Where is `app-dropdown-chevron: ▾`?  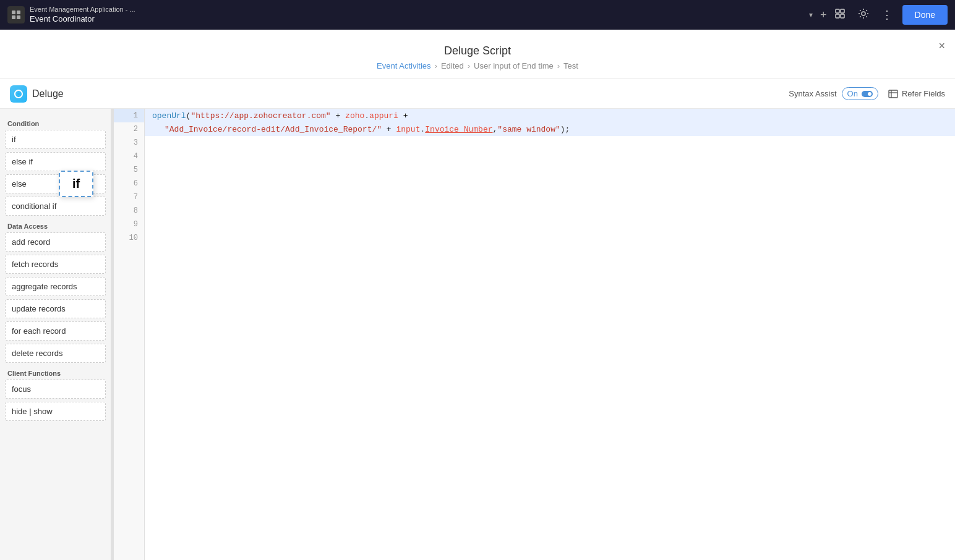
app-dropdown-chevron: ▾ is located at coordinates (811, 15).